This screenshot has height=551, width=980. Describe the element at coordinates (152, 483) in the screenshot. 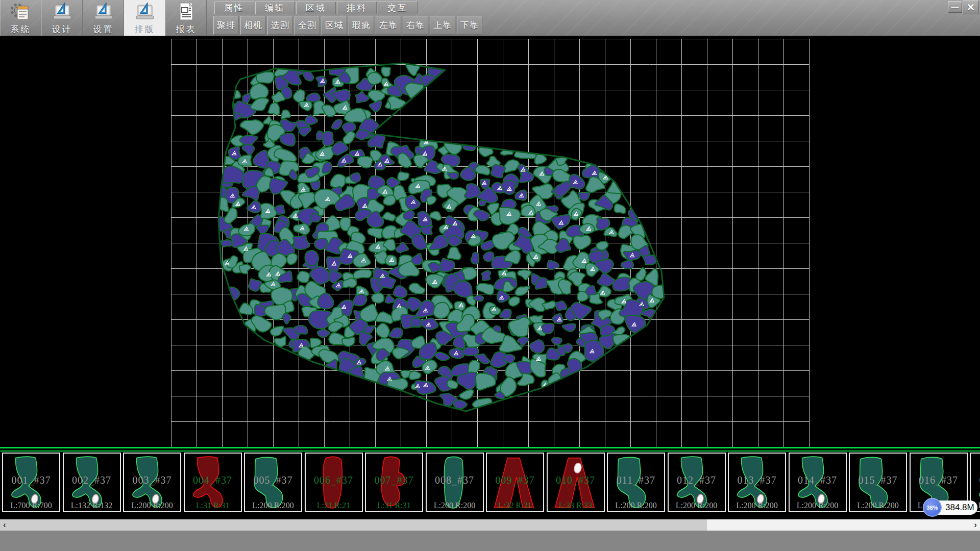

I see `part-thumbnail: 003_#37L:200 R:200` at that location.